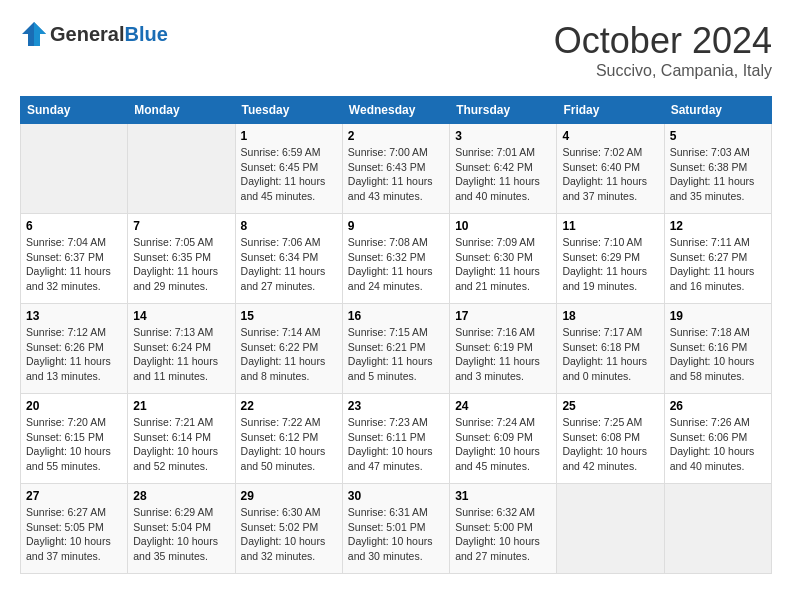 Image resolution: width=792 pixels, height=612 pixels. What do you see at coordinates (109, 34) in the screenshot?
I see `logo-text: GeneralBlue` at bounding box center [109, 34].